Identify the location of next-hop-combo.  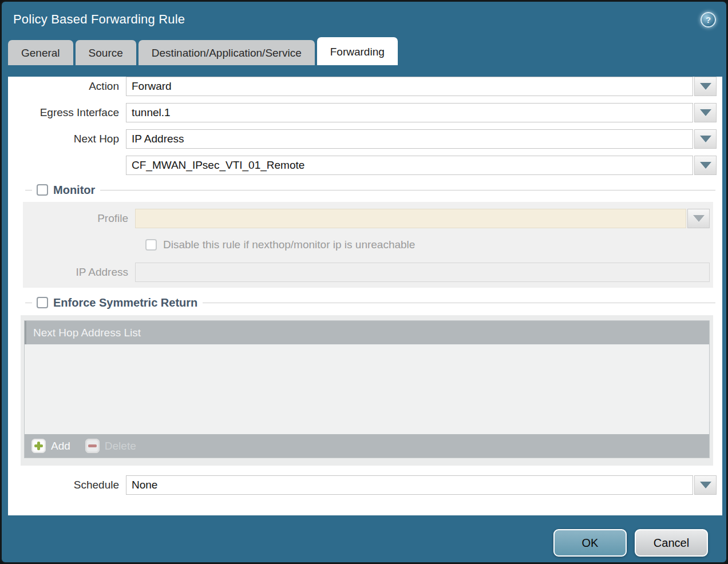
(421, 139).